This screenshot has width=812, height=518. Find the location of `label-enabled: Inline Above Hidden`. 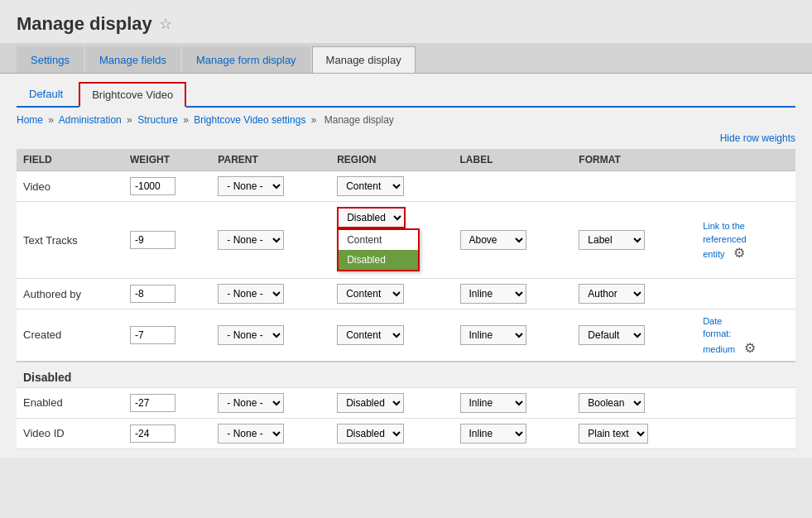

label-enabled: Inline Above Hidden is located at coordinates (513, 402).